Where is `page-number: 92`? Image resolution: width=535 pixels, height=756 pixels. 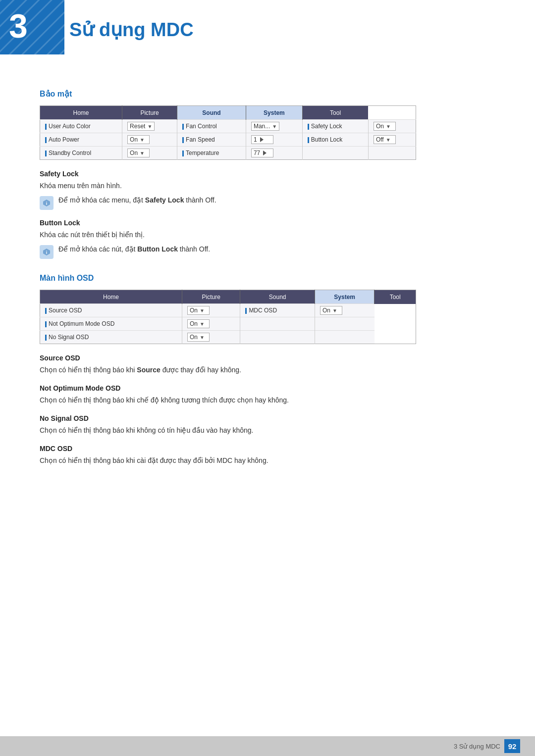 page-number: 92 is located at coordinates (512, 746).